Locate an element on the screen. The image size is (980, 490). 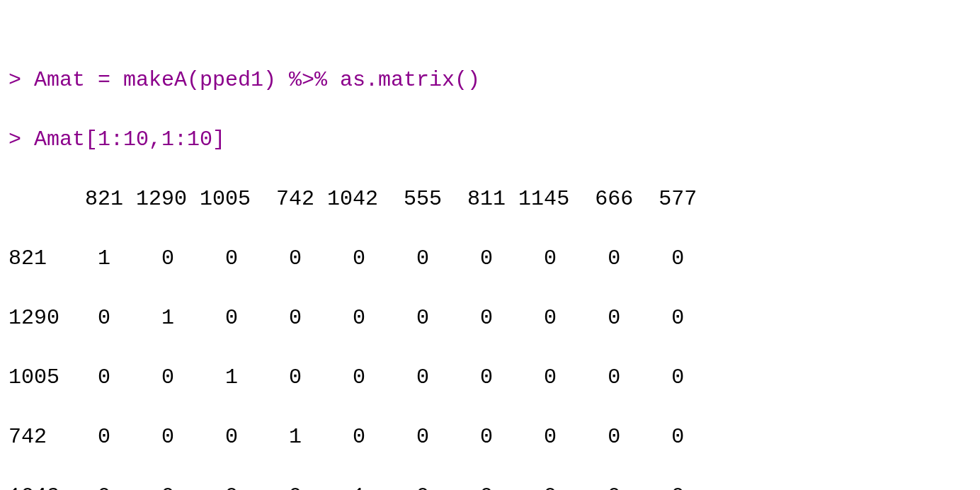
matrix-row: 1005 0 0 1 0 0 0 0 0 0 0 is located at coordinates (346, 377).